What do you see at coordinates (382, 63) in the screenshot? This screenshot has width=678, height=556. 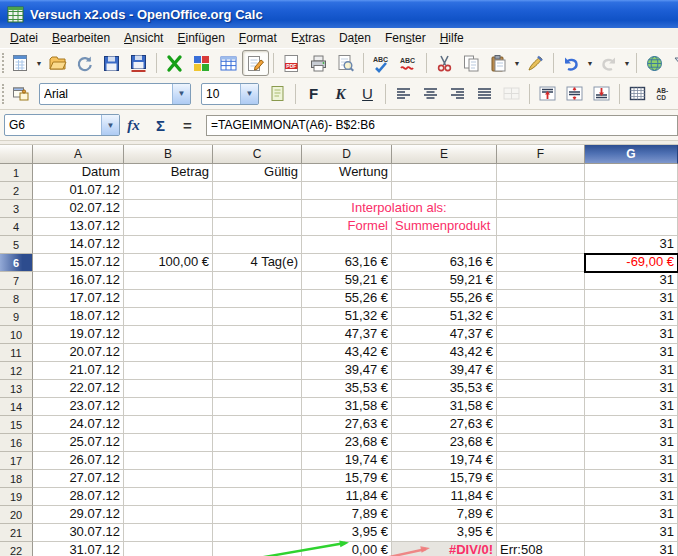 I see `spellcheck-button: ABC` at bounding box center [382, 63].